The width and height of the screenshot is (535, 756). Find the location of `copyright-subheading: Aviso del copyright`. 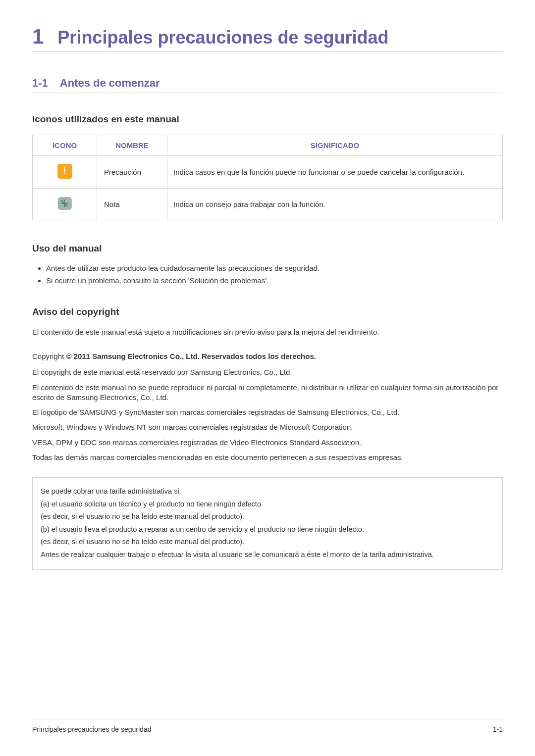

copyright-subheading: Aviso del copyright is located at coordinates (268, 312).